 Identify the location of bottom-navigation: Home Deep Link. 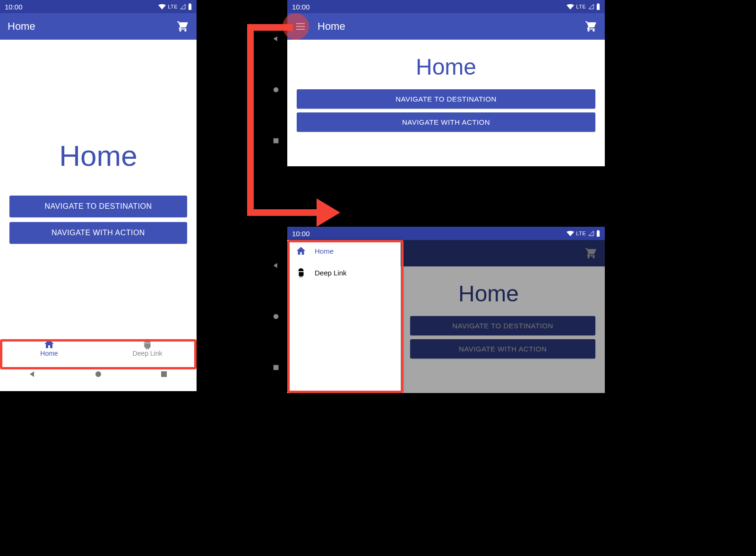
(98, 348).